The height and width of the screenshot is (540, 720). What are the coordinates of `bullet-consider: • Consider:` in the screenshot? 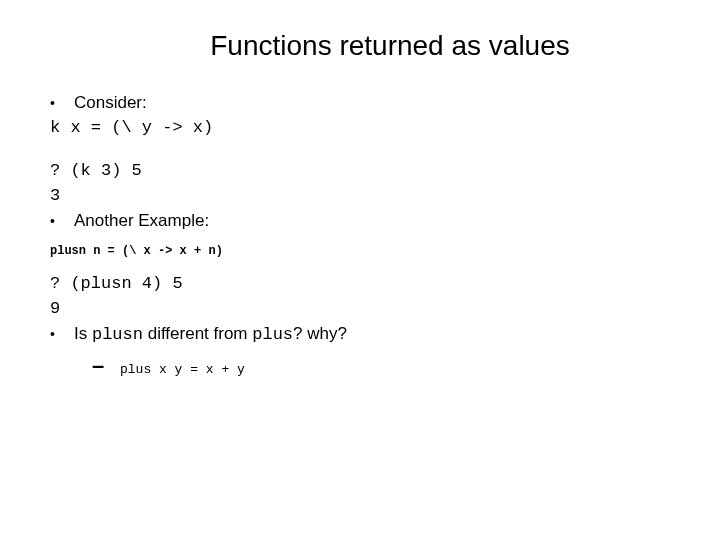 It's located at (360, 104).